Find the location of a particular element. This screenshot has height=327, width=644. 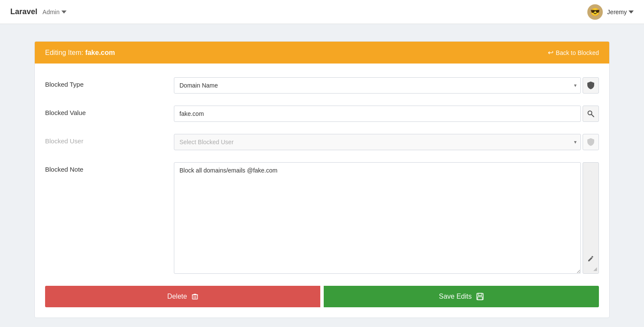

save-label: Save Edits is located at coordinates (455, 297).